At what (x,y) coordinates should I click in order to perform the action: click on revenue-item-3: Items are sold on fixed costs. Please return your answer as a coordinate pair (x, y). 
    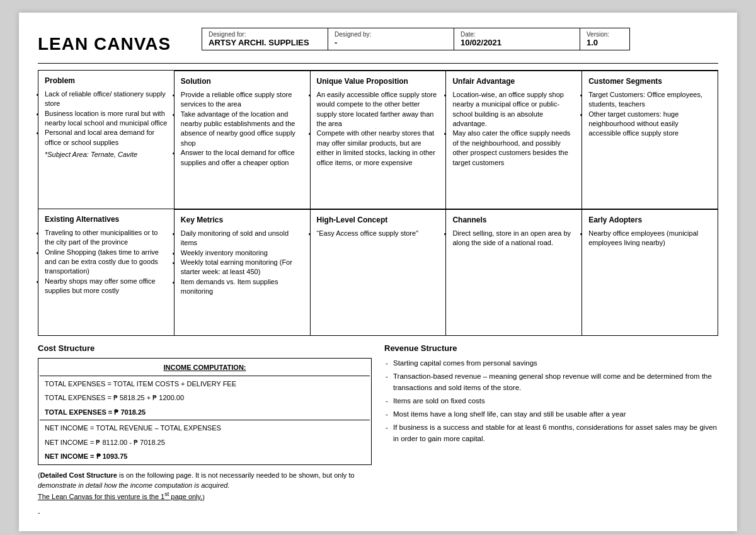
    Looking at the image, I should click on (551, 401).